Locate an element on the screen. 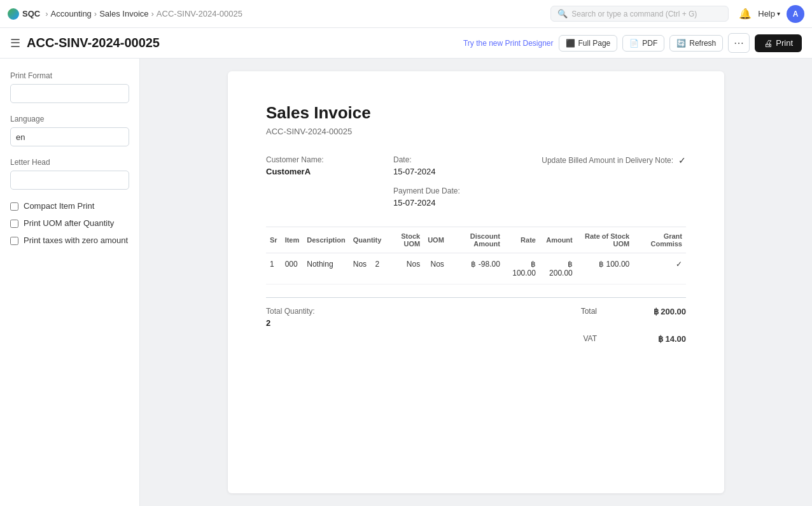 This screenshot has width=812, height=506. breadcrumb-doc-id: ACC-SINV-2024-00025 is located at coordinates (200, 14).